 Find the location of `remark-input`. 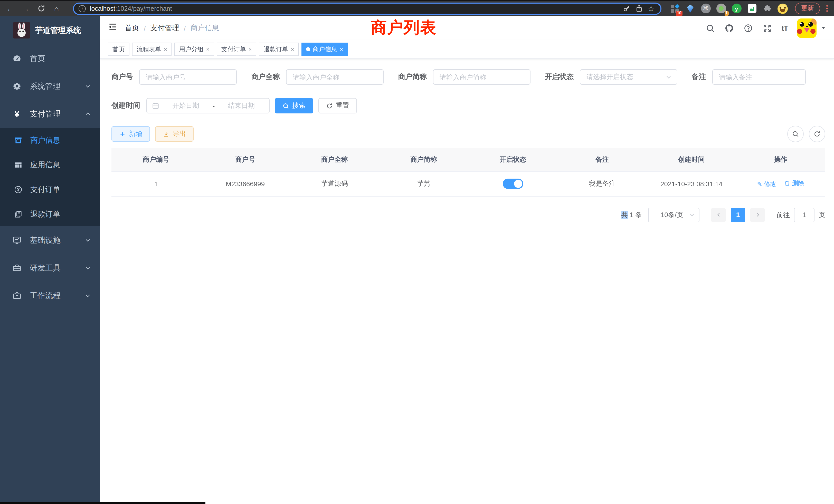

remark-input is located at coordinates (759, 77).